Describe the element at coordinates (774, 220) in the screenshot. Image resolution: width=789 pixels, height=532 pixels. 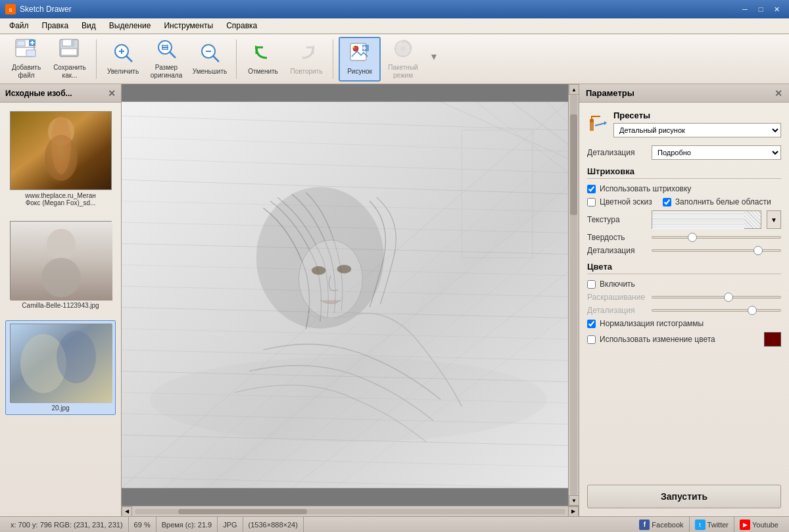
I see `texture-dropdown-button: ▼` at that location.